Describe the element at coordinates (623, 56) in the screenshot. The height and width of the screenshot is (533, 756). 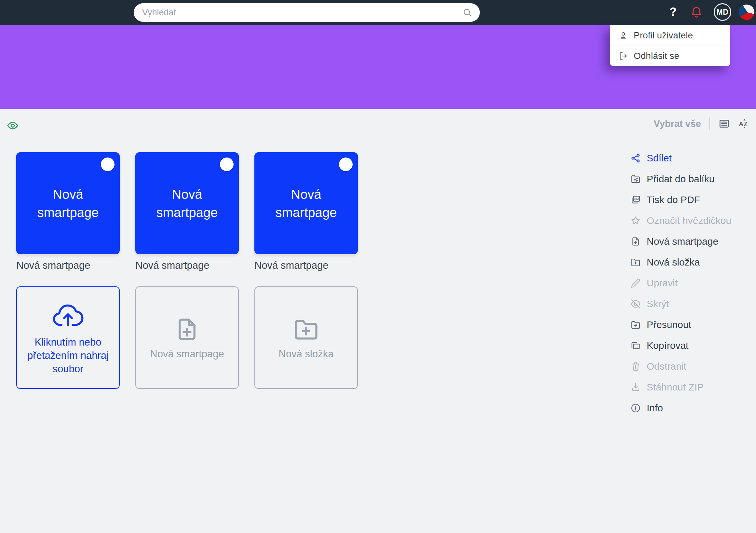
I see `logout-icon` at that location.